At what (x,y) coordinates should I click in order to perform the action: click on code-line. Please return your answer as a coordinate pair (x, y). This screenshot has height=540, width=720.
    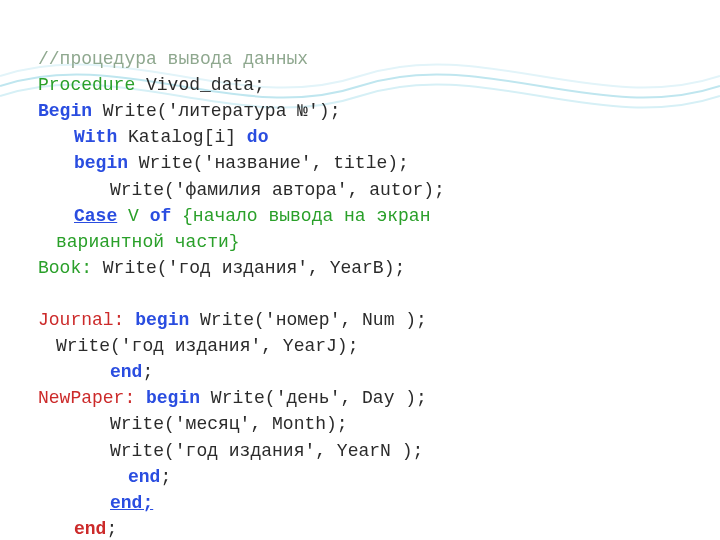
    Looking at the image, I should click on (44, 294).